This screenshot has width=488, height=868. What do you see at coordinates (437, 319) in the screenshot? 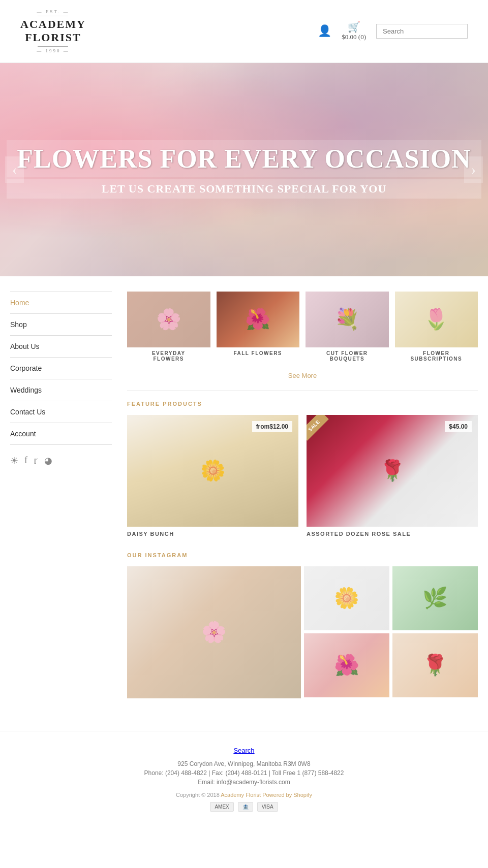
I see `category-img-subs: 🌷` at bounding box center [437, 319].